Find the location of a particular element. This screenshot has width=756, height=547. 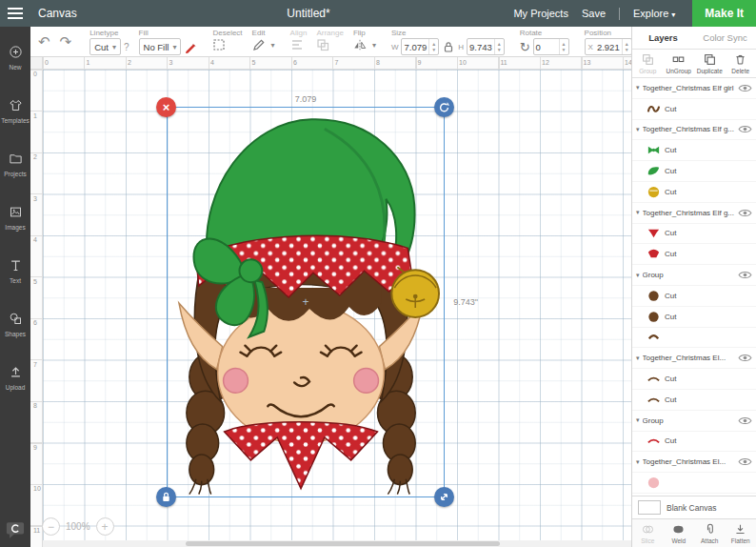

sidebar-item-upload: Upload is located at coordinates (15, 377).